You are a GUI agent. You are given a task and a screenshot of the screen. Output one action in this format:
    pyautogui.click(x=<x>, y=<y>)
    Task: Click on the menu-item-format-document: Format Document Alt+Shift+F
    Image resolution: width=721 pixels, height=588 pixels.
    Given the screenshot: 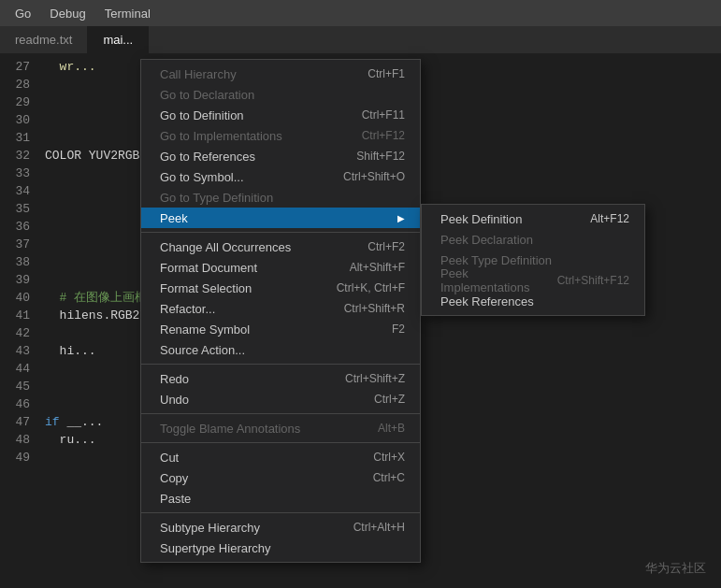 What is the action you would take?
    pyautogui.click(x=281, y=267)
    